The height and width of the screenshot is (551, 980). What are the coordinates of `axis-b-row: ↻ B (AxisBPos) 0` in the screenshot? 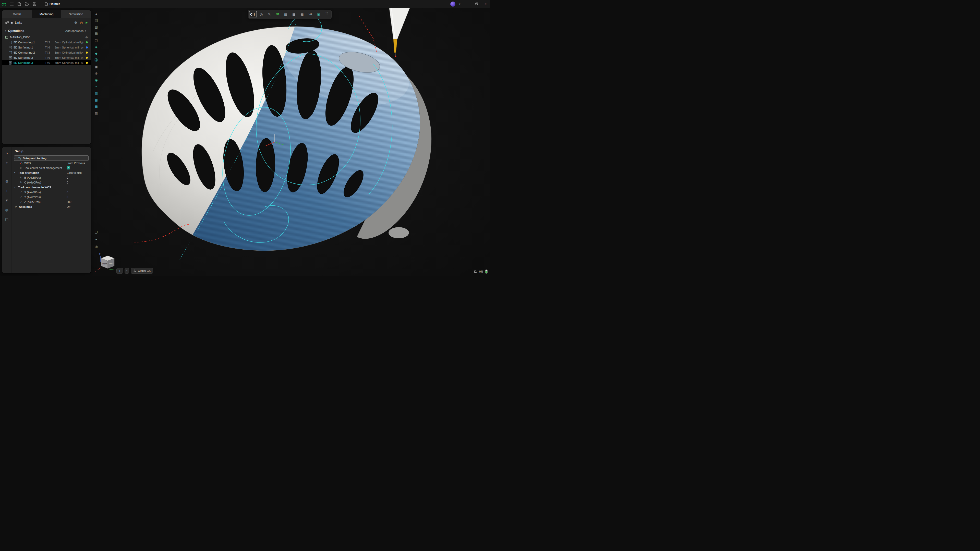 It's located at (51, 177).